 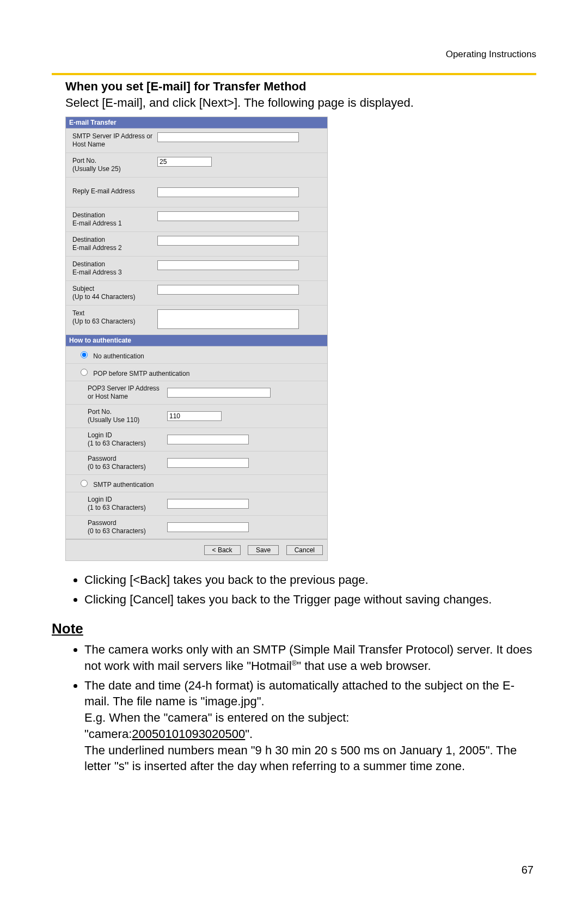 What do you see at coordinates (127, 527) in the screenshot?
I see `smtp-pass-label: Password (0 to 63 Characters)` at bounding box center [127, 527].